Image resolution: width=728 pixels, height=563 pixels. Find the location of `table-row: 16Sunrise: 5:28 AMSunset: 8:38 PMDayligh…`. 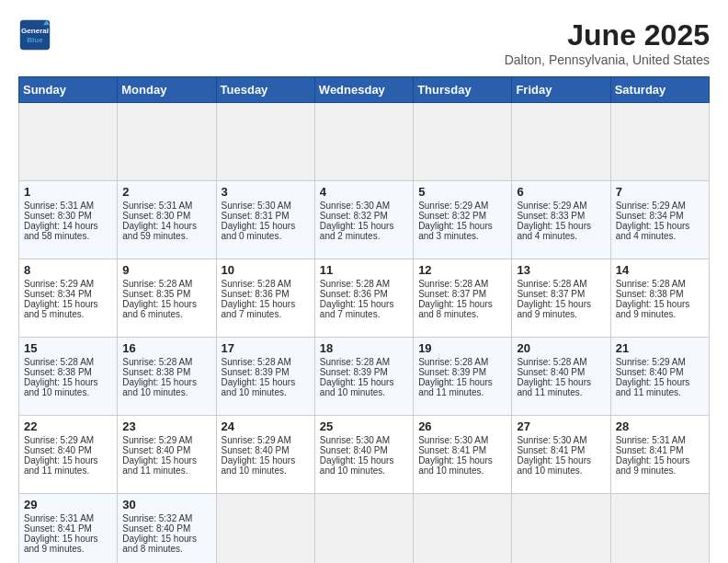

table-row: 16Sunrise: 5:28 AMSunset: 8:38 PMDayligh… is located at coordinates (167, 377).